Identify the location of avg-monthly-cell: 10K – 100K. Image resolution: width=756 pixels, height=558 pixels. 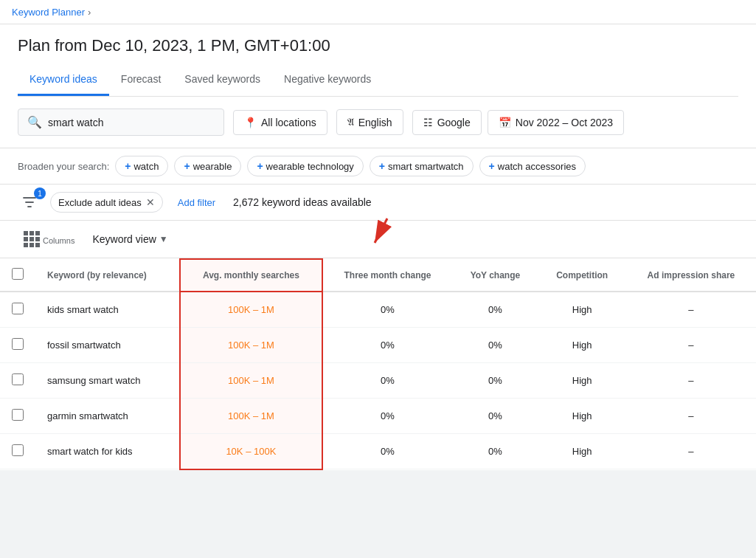
(251, 452).